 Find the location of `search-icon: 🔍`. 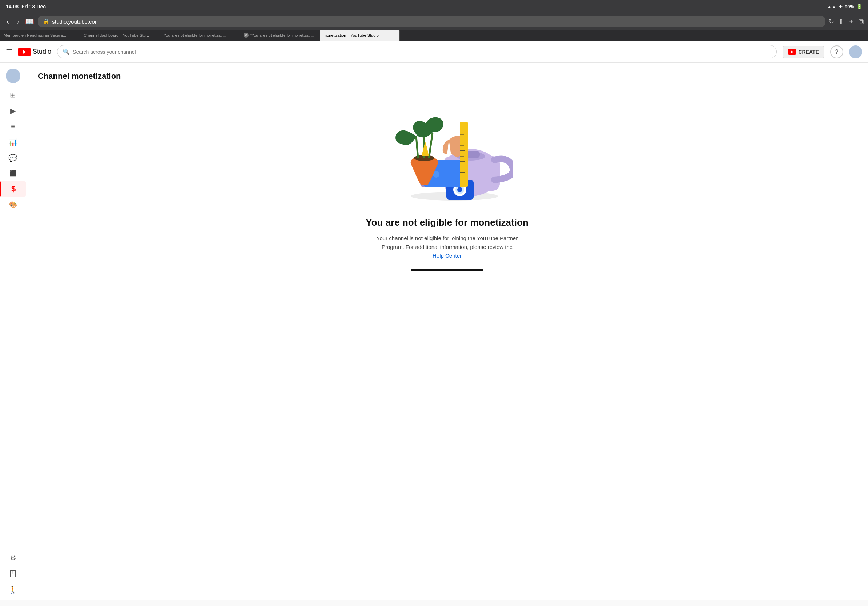

search-icon: 🔍 is located at coordinates (66, 52).